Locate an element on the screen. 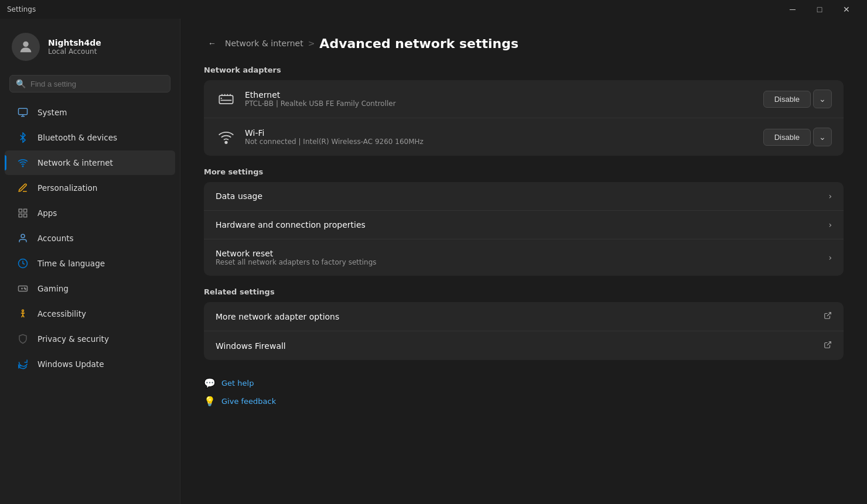 The height and width of the screenshot is (504, 867). network-reset-title: Network reset is located at coordinates (522, 253).